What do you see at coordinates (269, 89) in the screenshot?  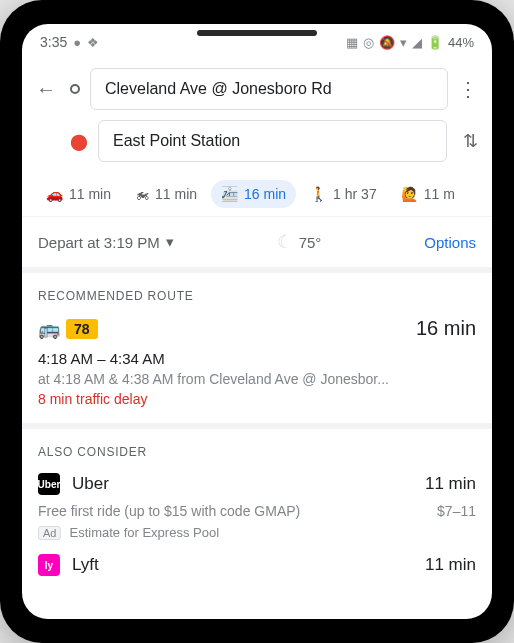 I see `origin-input` at bounding box center [269, 89].